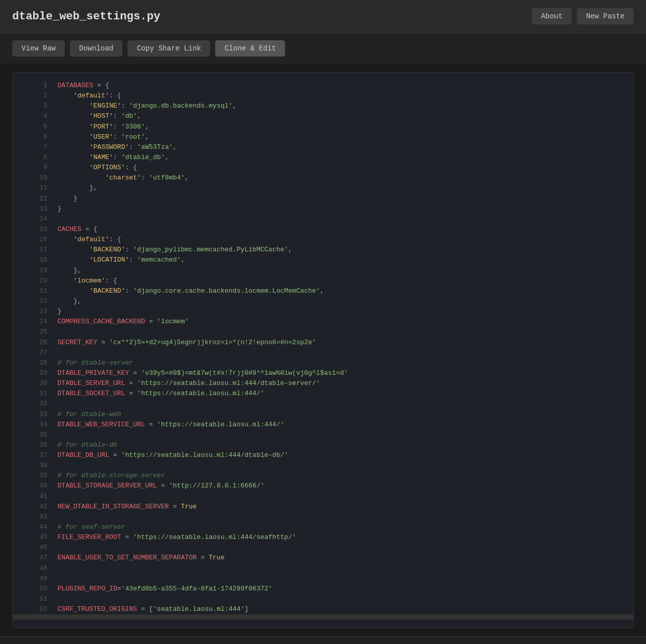  Describe the element at coordinates (34, 96) in the screenshot. I see `line-number: 2` at that location.